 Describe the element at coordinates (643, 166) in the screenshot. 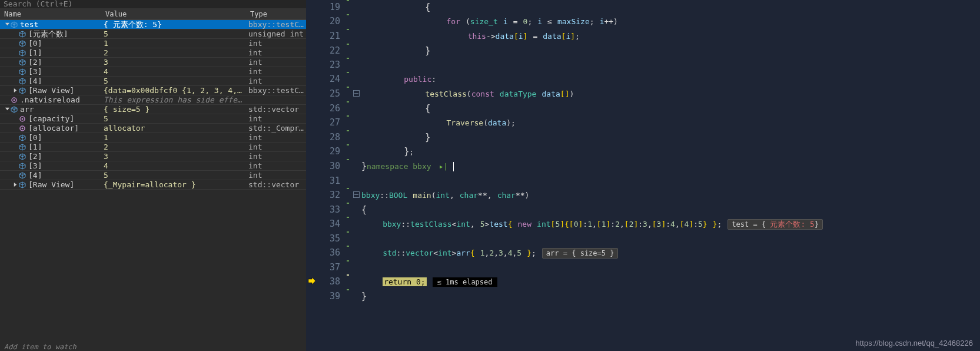

I see `code-line: 30}namespace bbxy ▸|` at that location.